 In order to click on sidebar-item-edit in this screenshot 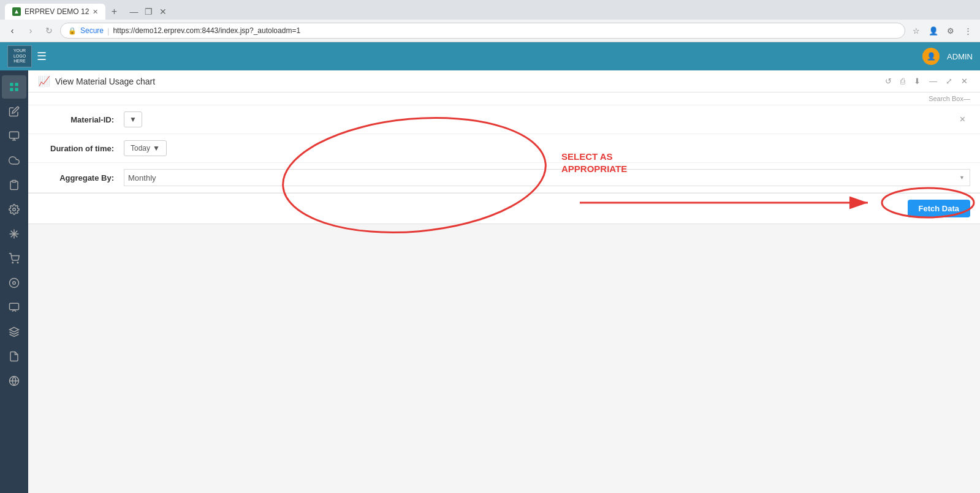, I will do `click(14, 111)`.